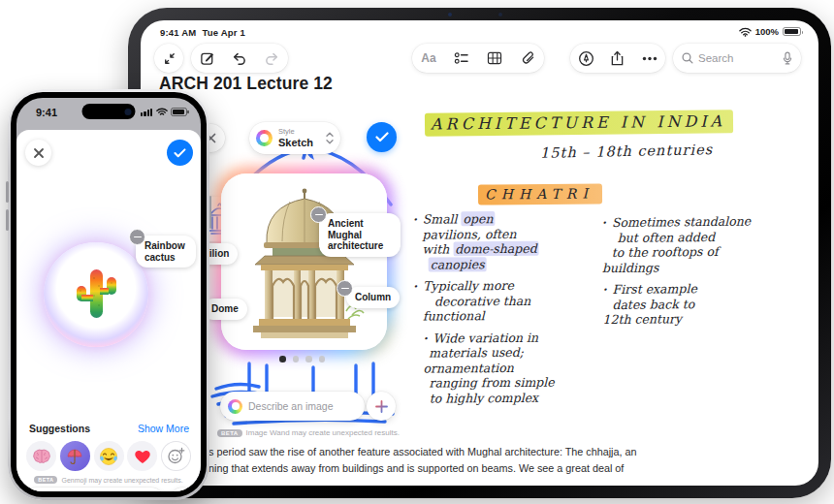  I want to click on chevron-up-down-icon, so click(330, 138).